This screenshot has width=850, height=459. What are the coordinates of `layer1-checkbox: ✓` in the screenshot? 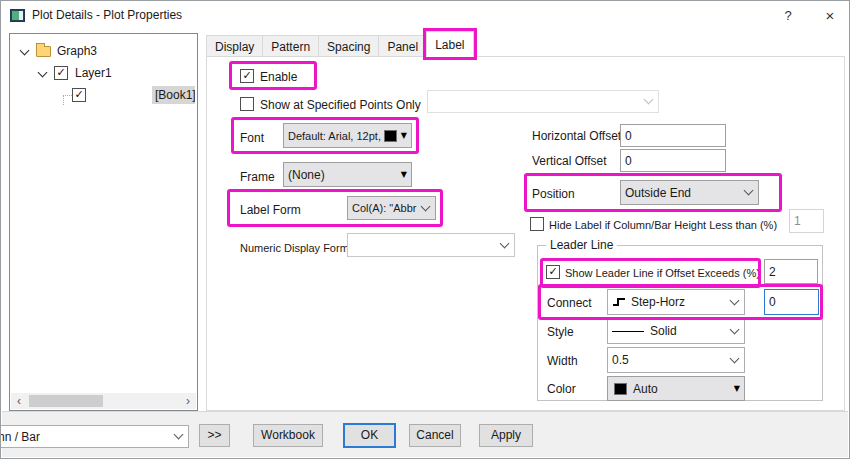 It's located at (61, 73).